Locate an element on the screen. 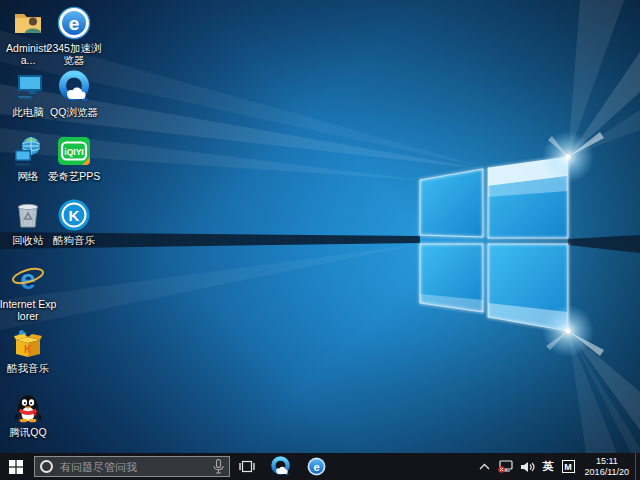 Image resolution: width=640 pixels, height=480 pixels. network-status-button is located at coordinates (506, 466).